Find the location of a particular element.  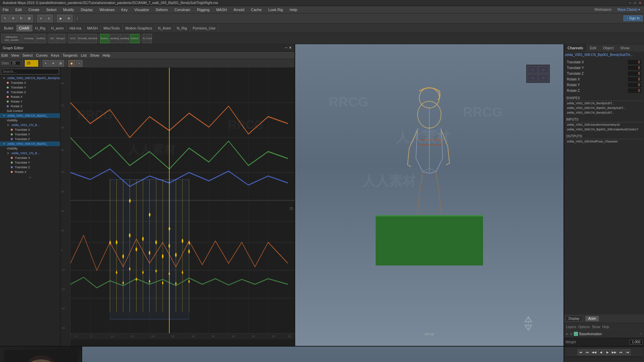

sign-in-button: ↑ Sign In is located at coordinates (633, 18).